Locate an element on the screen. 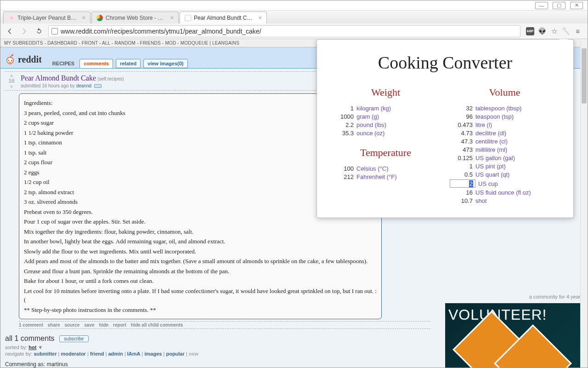 The image size is (588, 368). volume-row-8: 0.5US quart (qt) is located at coordinates (504, 175).